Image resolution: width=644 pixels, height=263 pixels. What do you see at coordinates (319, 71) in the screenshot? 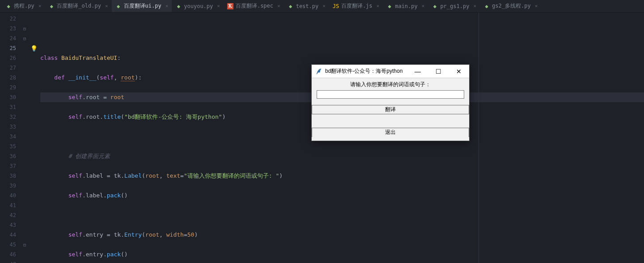
I see `tk-feather-icon` at bounding box center [319, 71].